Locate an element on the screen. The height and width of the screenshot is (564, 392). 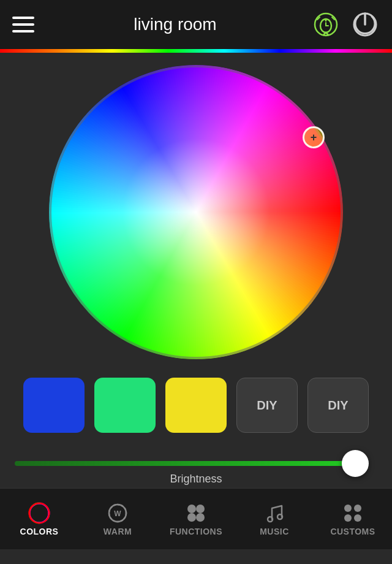
nav-label-music: MUSIC is located at coordinates (274, 532).